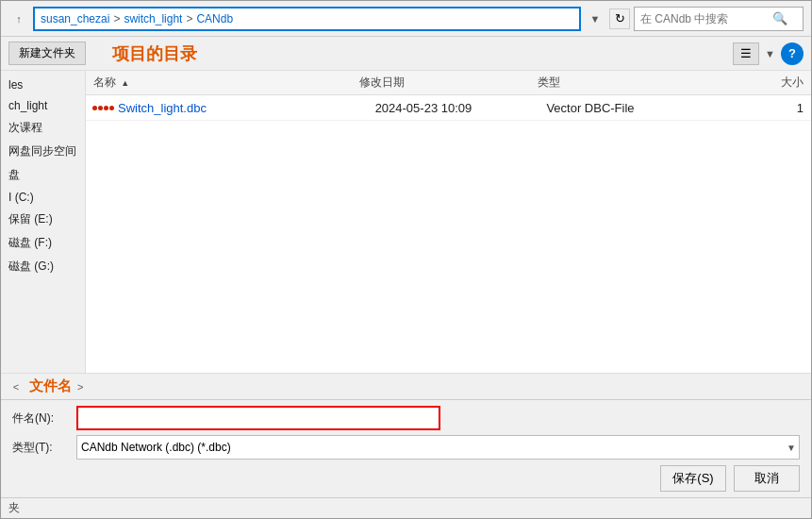  I want to click on breadcrumb-item-2: switch_light, so click(153, 19).